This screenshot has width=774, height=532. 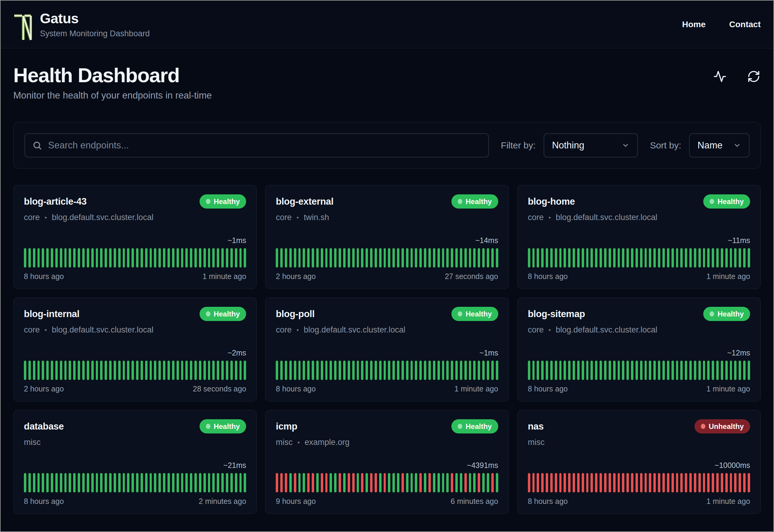 What do you see at coordinates (387, 349) in the screenshot?
I see `endpoint-card: blog-poll Healthy core • blog.default.sv…` at bounding box center [387, 349].